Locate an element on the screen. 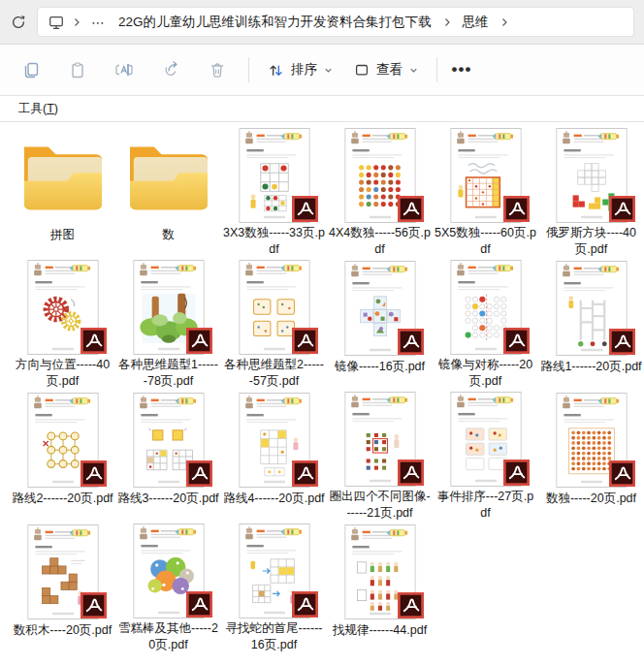 This screenshot has height=666, width=644. file-name: 数积木----20页.pdf is located at coordinates (62, 630).